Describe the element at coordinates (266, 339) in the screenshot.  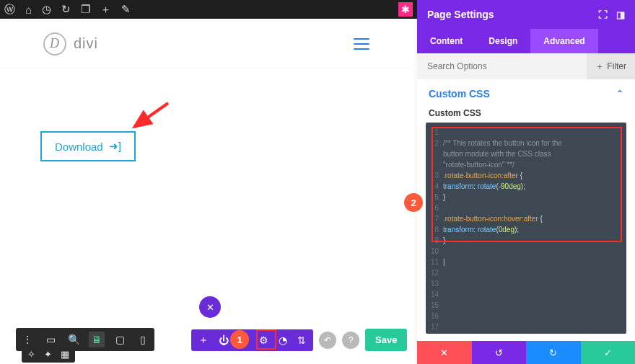
I see `annotation-highlight-box` at that location.